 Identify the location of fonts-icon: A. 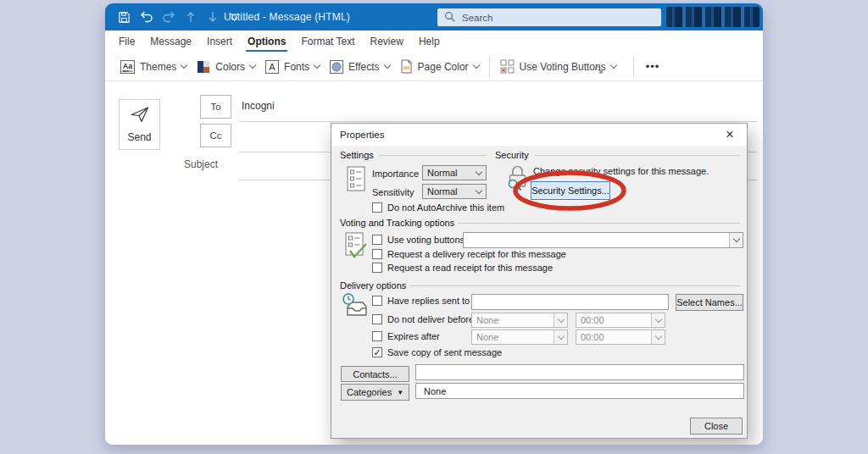
(272, 67).